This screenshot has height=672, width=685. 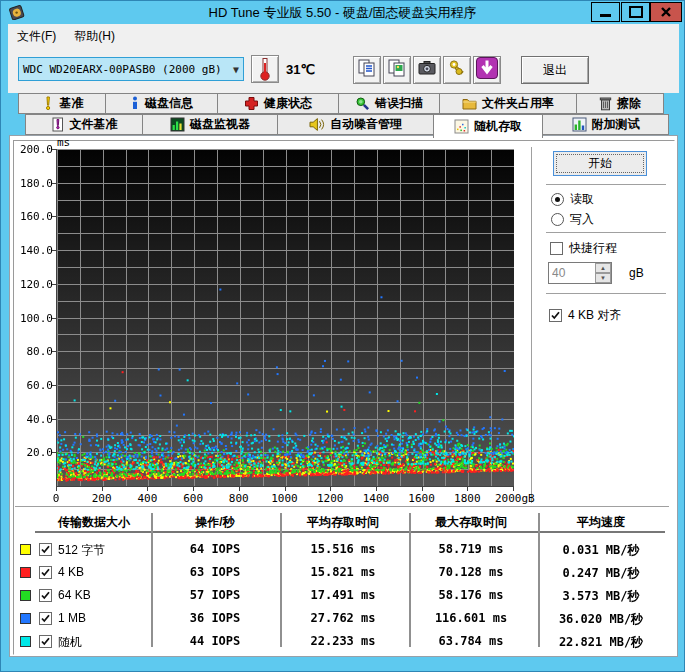 What do you see at coordinates (601, 574) in the screenshot?
I see `cell-4kb-speed: 0.247 MB/秒` at bounding box center [601, 574].